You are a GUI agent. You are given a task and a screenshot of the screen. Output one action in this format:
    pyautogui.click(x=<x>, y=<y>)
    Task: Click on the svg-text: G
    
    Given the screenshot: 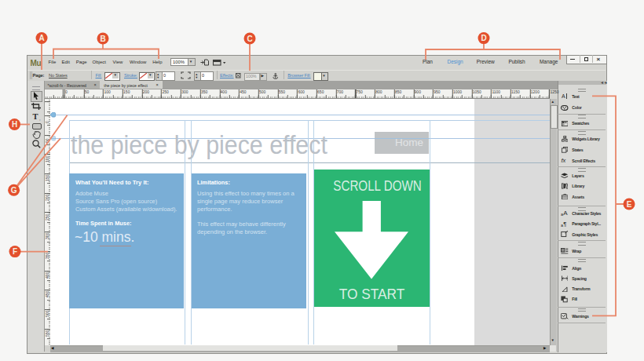 What is the action you would take?
    pyautogui.click(x=14, y=190)
    